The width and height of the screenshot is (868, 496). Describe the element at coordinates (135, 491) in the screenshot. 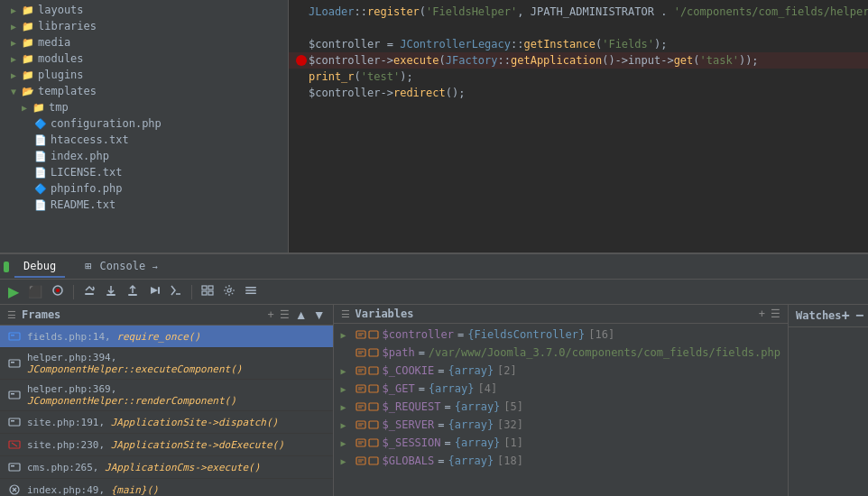

I see `frame-method-6: {main}()` at that location.